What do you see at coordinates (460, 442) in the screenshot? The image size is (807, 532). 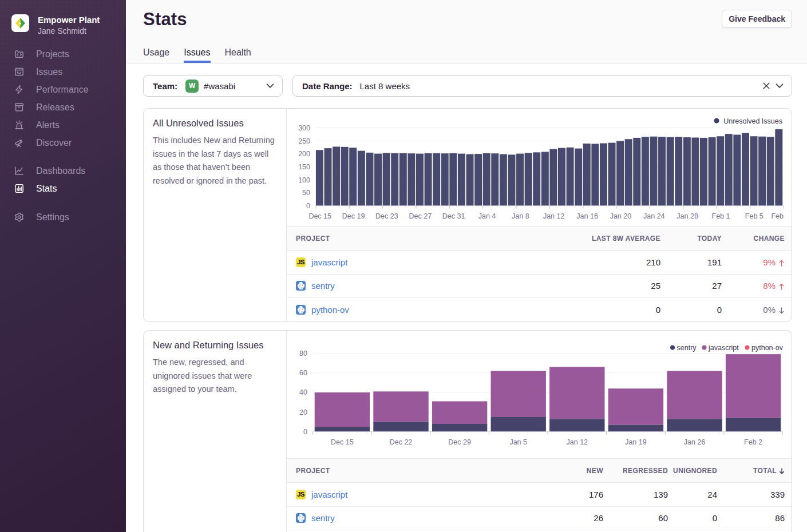 I see `svg-text: Dec 29` at bounding box center [460, 442].